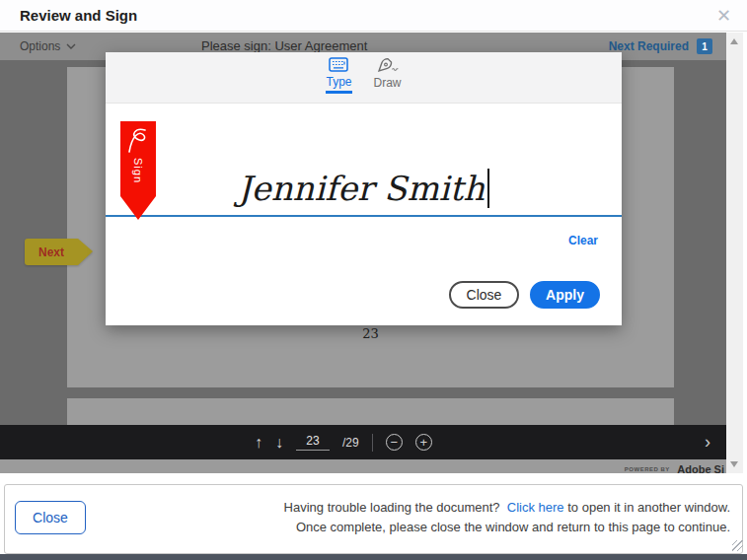  Describe the element at coordinates (338, 65) in the screenshot. I see `keyboard-icon` at that location.